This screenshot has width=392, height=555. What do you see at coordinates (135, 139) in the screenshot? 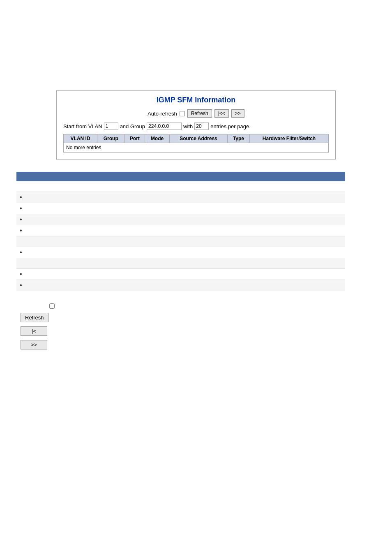
I see `col-header-port: Port` at bounding box center [135, 139].